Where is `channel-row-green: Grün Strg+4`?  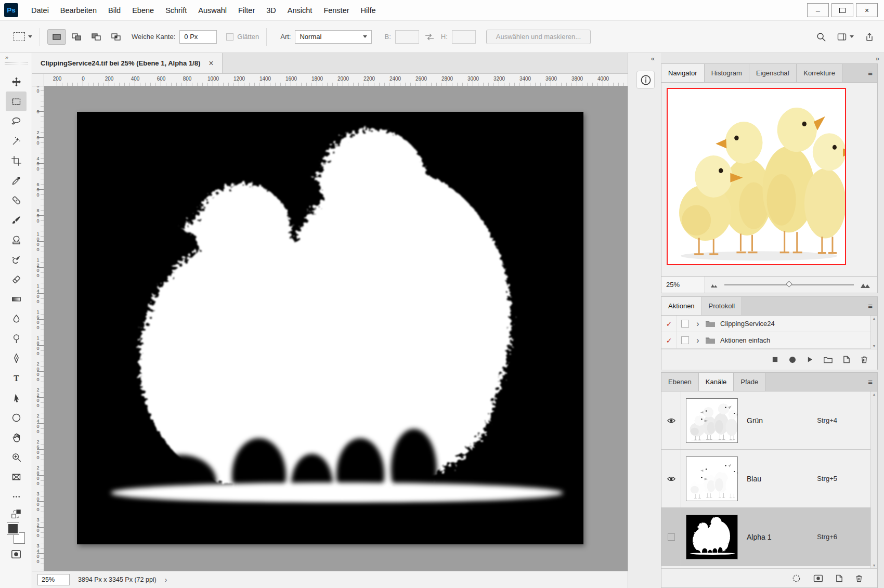
channel-row-green: Grün Strg+4 is located at coordinates (766, 421).